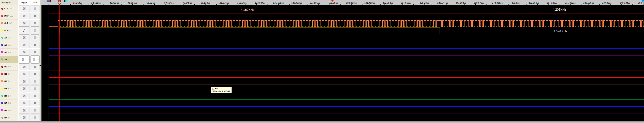  I want to click on trigger-cell-flm, so click(24, 31).